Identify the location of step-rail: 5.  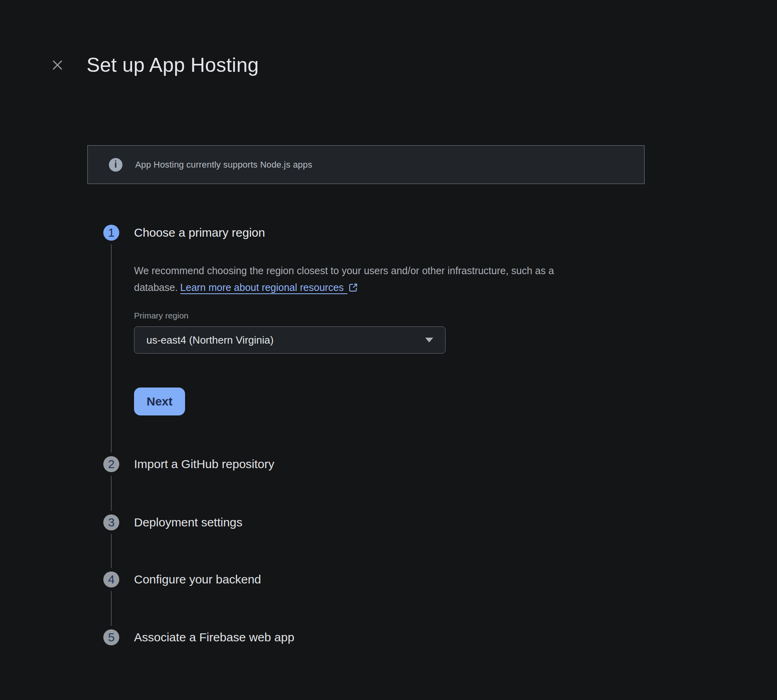
(111, 637).